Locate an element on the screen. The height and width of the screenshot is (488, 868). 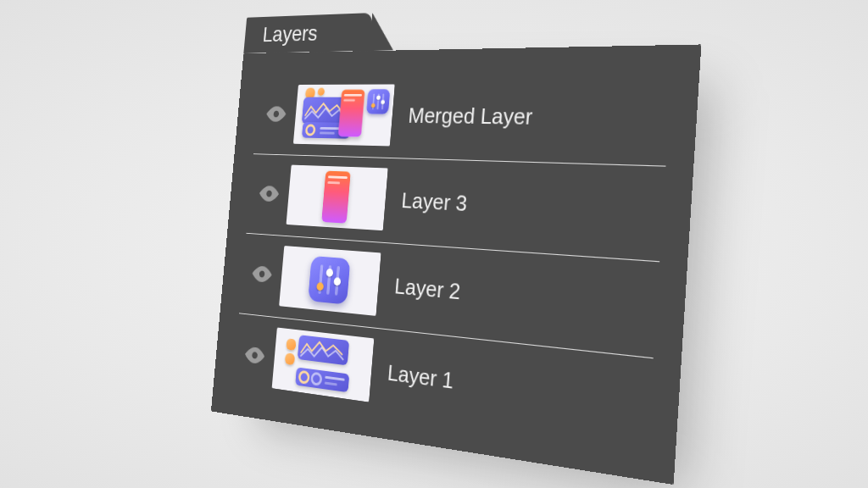
layers-tab: Layers is located at coordinates (308, 33).